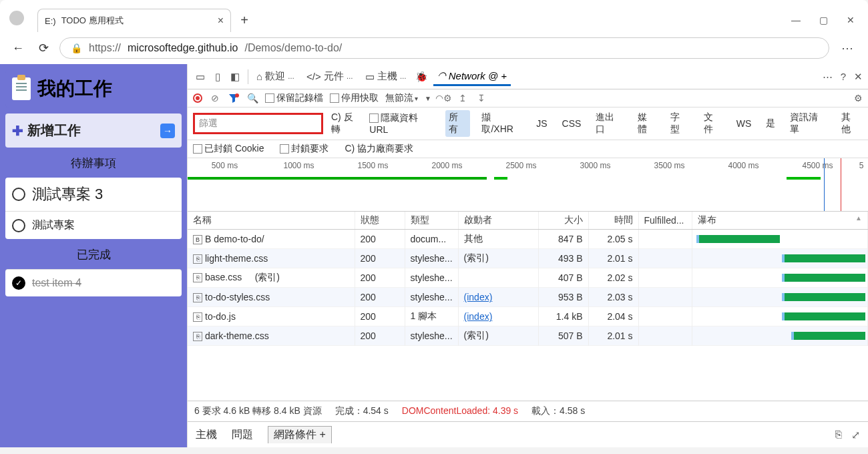 The height and width of the screenshot is (454, 868). Describe the element at coordinates (463, 98) in the screenshot. I see `upload-icon: ↥` at that location.